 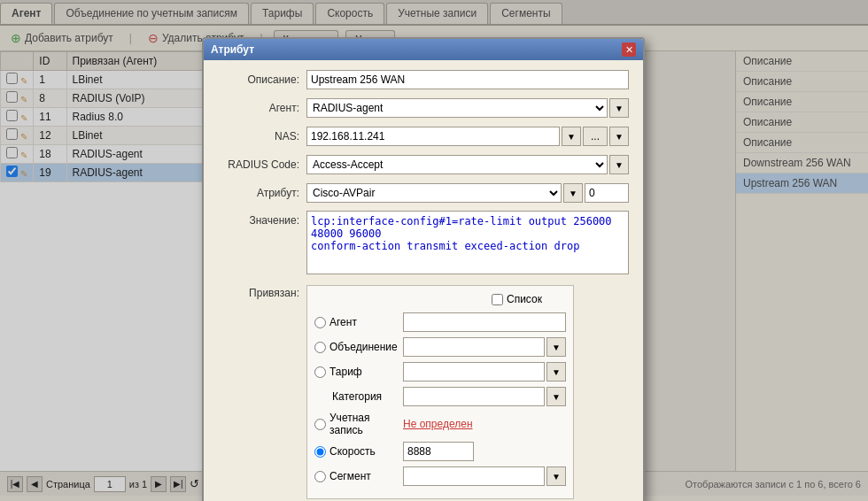 I want to click on radius-code-row: RADIUS Code: Access-Accept ▼, so click(x=423, y=165).